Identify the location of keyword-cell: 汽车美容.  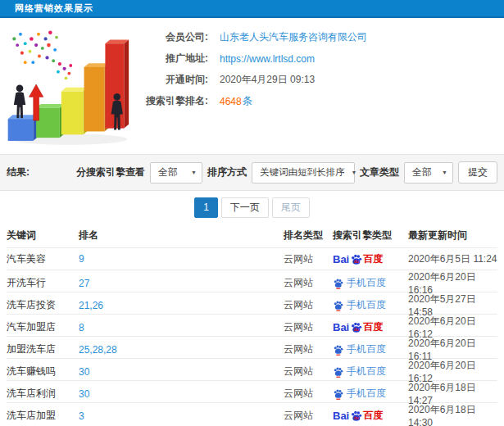
(43, 259).